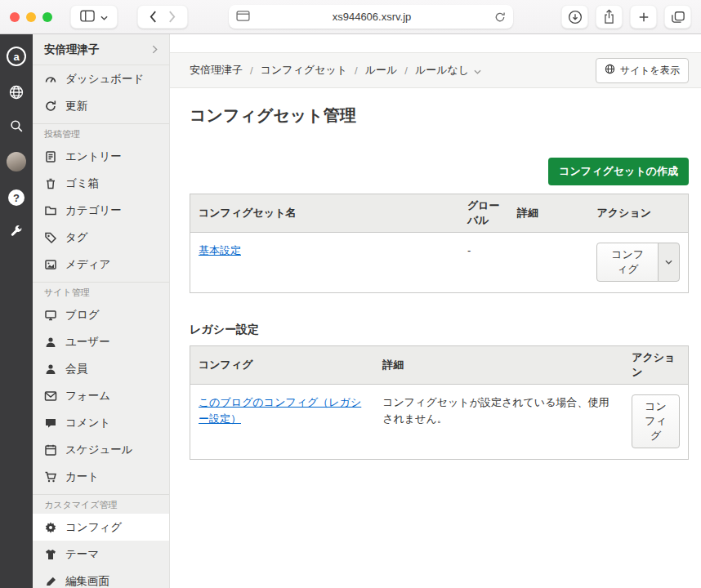 This screenshot has height=588, width=701. I want to click on sidebar-item-edit-screen: 編集画面, so click(101, 578).